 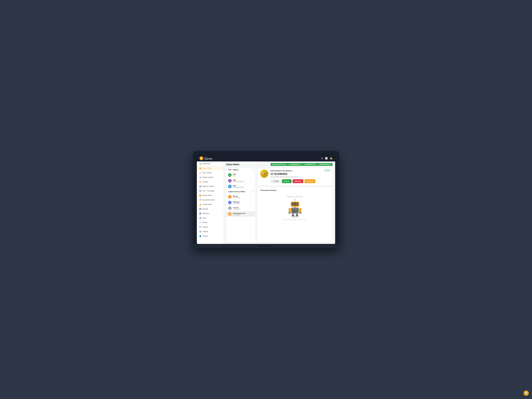 I want to click on transaction-history-card: Transaction History Nothing Found!, so click(x=295, y=215).